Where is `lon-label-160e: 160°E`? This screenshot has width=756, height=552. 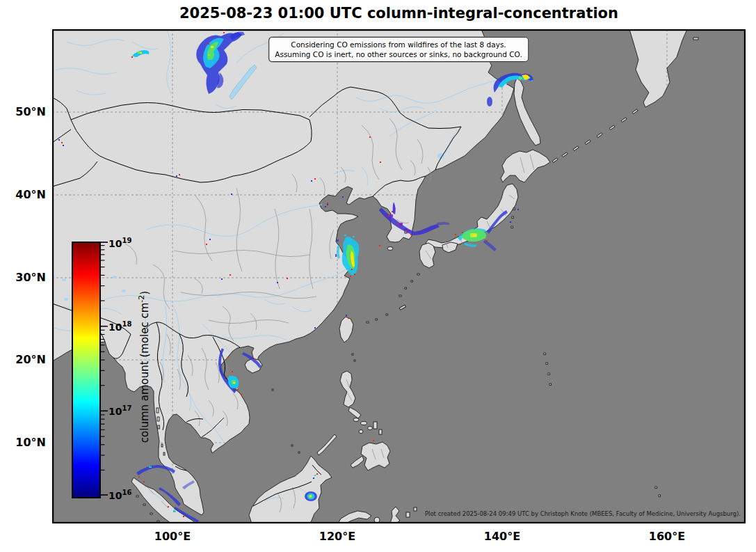 lon-label-160e: 160°E is located at coordinates (667, 536).